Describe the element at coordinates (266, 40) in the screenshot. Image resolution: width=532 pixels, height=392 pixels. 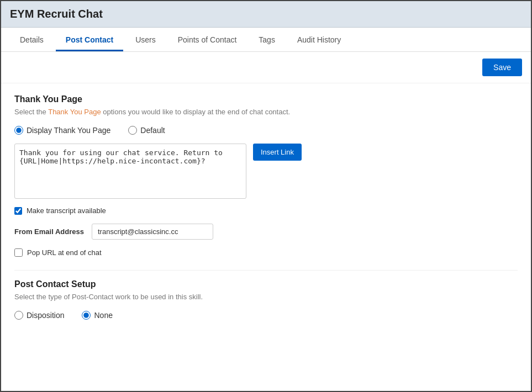
I see `tab-bar: Details Post Contact Users Points of Con…` at that location.